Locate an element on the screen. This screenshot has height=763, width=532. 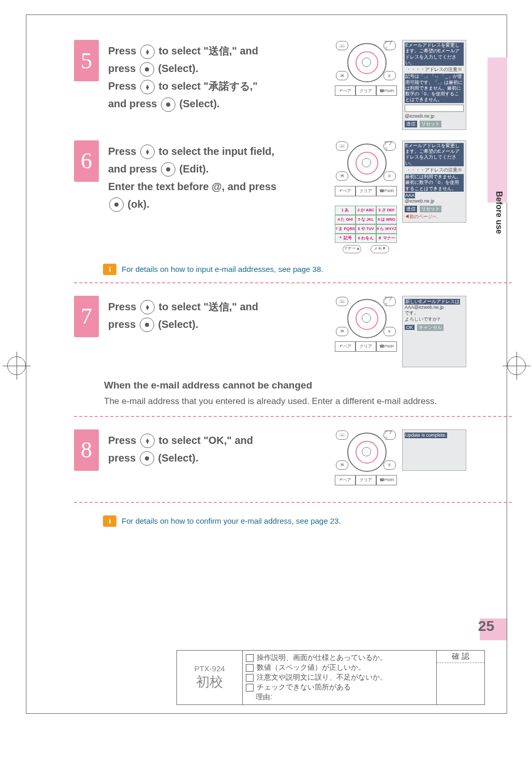
step-number: 6 is located at coordinates (86, 161).